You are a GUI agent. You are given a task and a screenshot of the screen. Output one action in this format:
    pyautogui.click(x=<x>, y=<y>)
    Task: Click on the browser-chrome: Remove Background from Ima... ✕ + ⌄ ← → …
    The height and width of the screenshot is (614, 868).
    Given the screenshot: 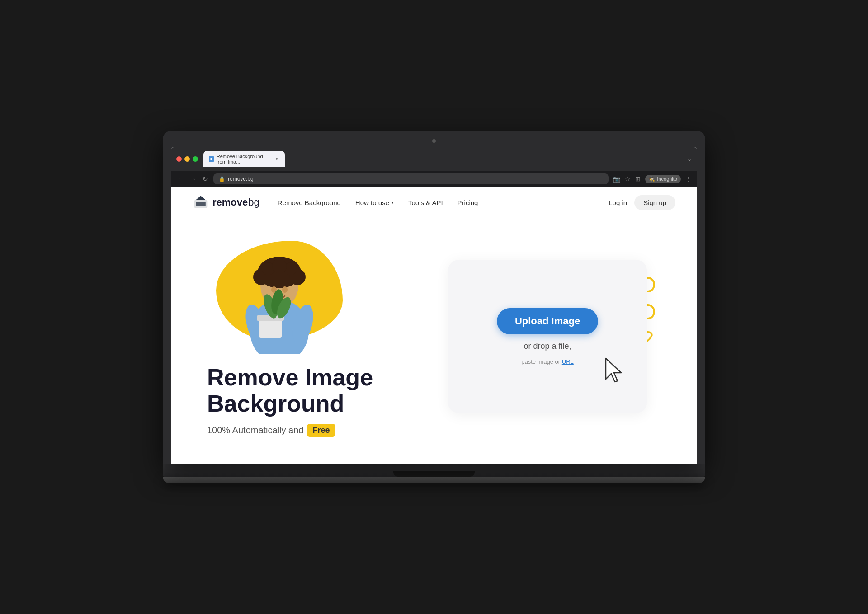 What is the action you would take?
    pyautogui.click(x=434, y=167)
    